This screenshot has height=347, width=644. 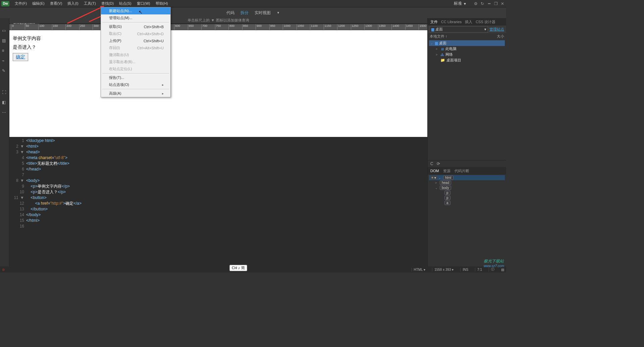 I want to click on restore-icon: ❐, so click(x=496, y=4).